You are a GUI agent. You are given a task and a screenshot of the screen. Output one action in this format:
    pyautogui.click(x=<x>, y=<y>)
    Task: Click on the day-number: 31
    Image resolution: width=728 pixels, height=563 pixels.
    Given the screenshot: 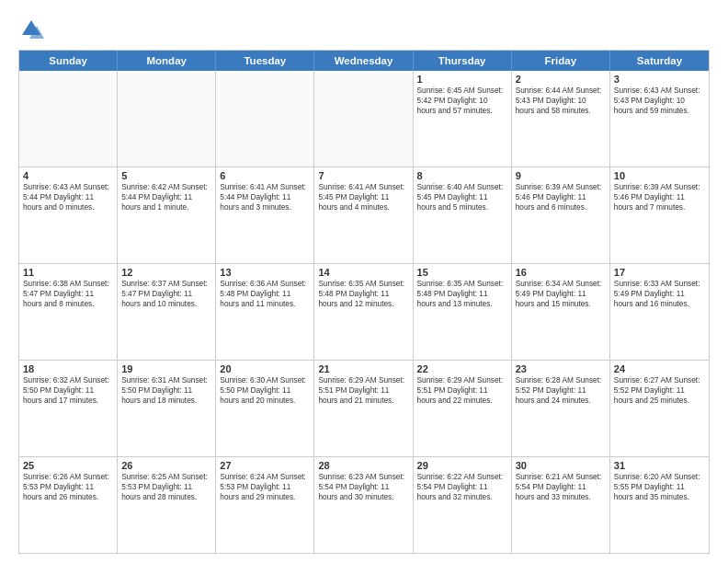 What is the action you would take?
    pyautogui.click(x=660, y=465)
    